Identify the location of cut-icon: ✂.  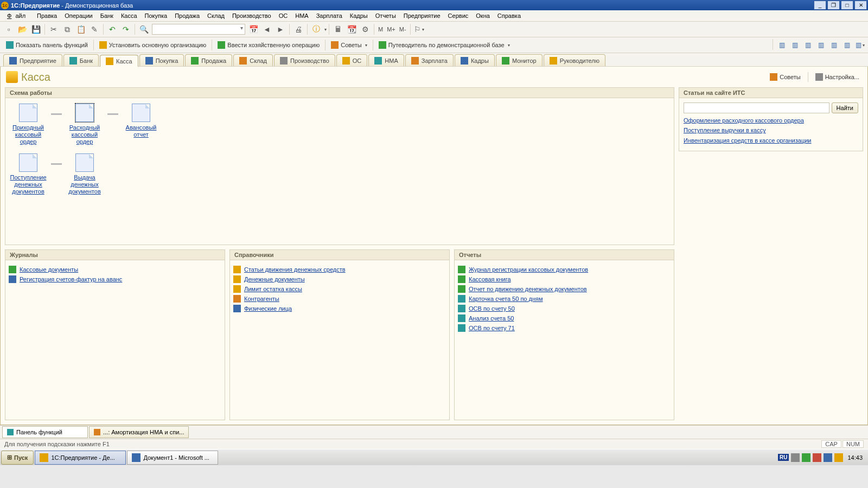
(54, 29).